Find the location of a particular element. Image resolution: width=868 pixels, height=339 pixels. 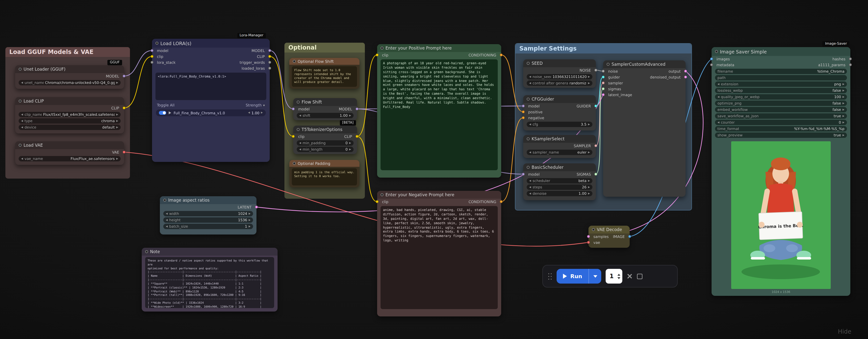

widget-denoise: denoise 1.00 is located at coordinates (559, 193).